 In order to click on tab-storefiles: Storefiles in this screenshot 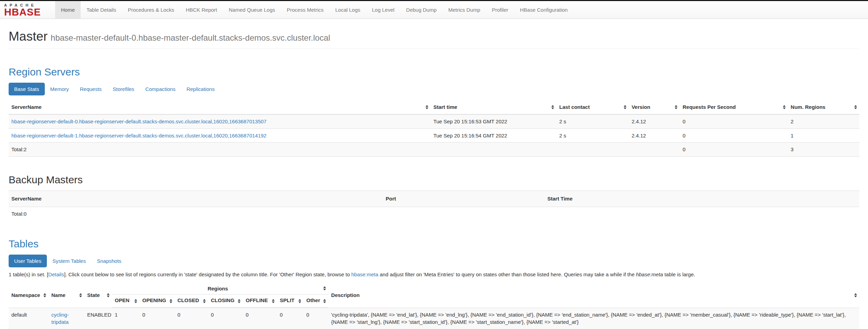, I will do `click(123, 89)`.